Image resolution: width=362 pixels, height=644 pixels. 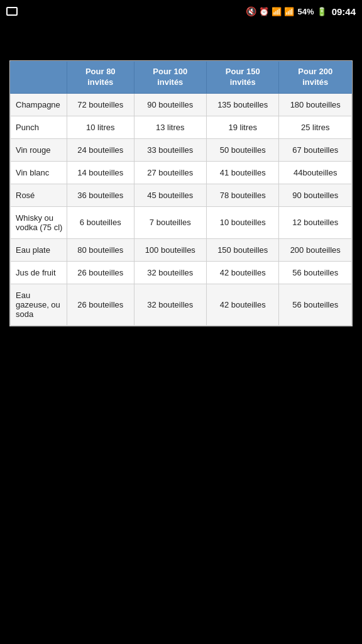 I want to click on battery-level: 54%, so click(x=306, y=11).